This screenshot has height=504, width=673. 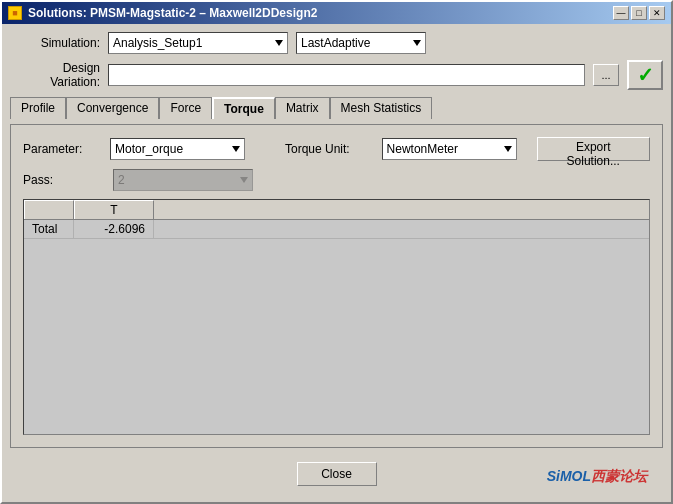 What do you see at coordinates (186, 108) in the screenshot?
I see `tab-force: Force` at bounding box center [186, 108].